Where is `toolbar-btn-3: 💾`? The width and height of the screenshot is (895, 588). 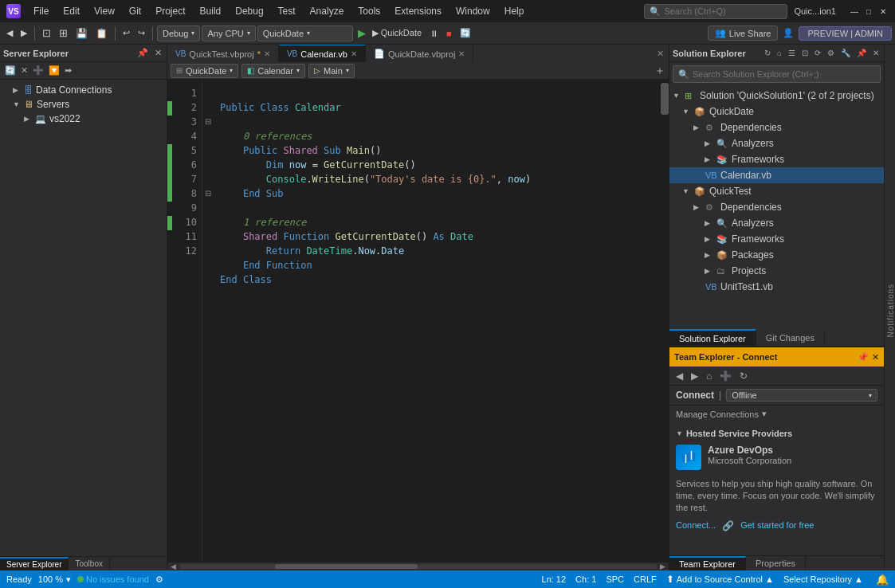 toolbar-btn-3: 💾 is located at coordinates (81, 33).